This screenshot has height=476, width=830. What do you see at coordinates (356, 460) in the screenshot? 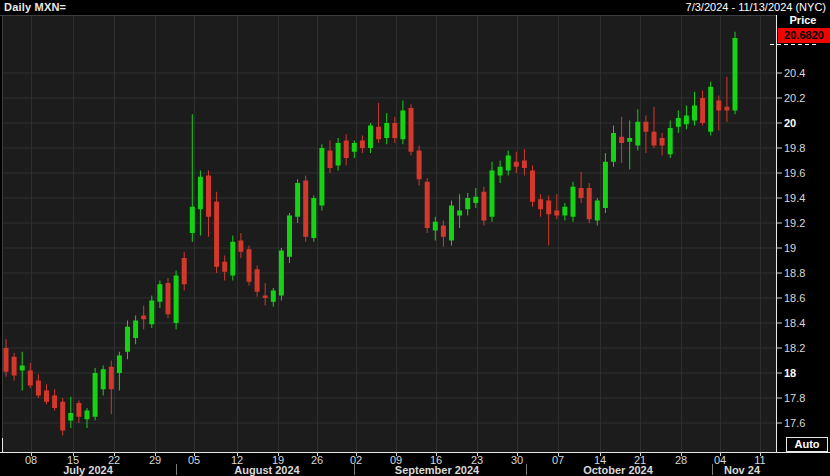
I see `date-tick-label: 02` at bounding box center [356, 460].